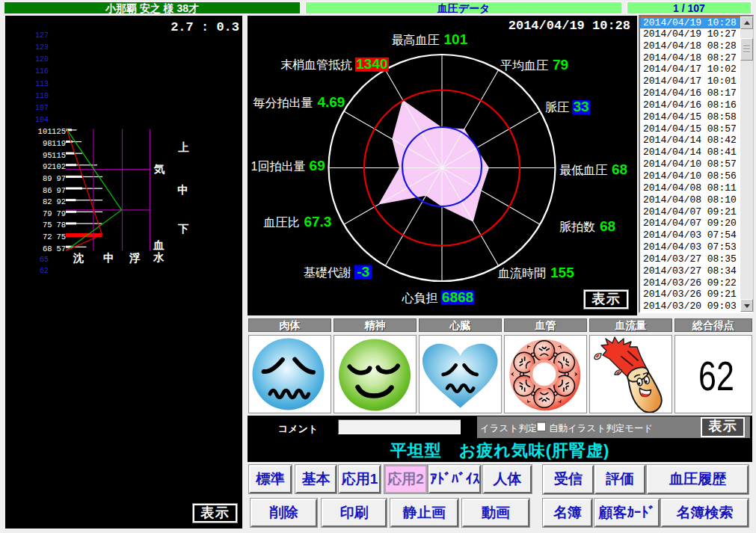  I want to click on svg-text: 血流時間, so click(522, 274).